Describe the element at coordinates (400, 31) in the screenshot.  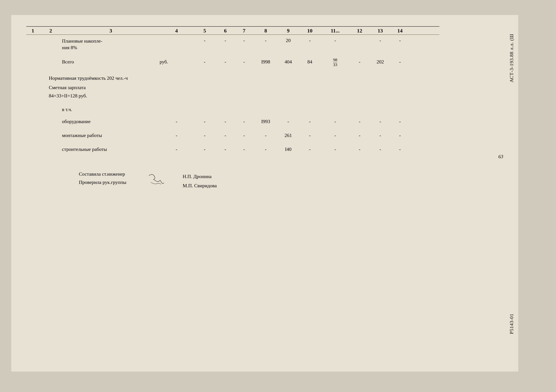
I see `col-header-14: 14` at that location.